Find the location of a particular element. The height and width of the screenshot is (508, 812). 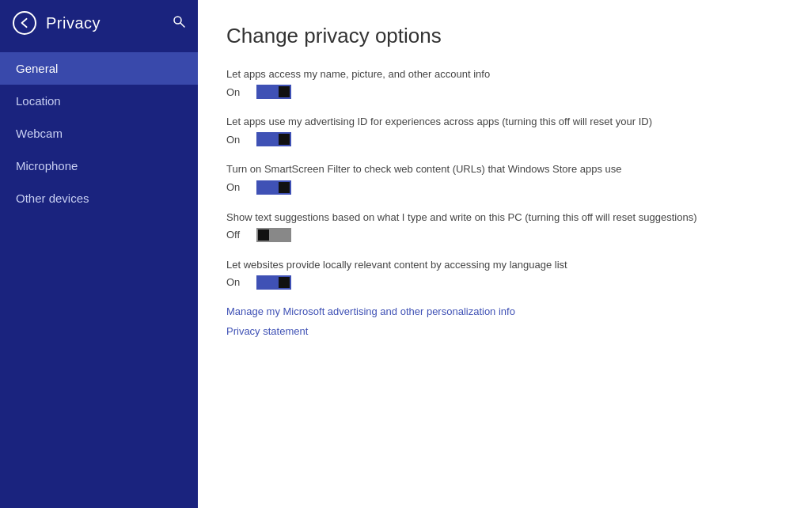

setting-row-text-suggestions: Show text suggestions based on what I ty… is located at coordinates (505, 226).